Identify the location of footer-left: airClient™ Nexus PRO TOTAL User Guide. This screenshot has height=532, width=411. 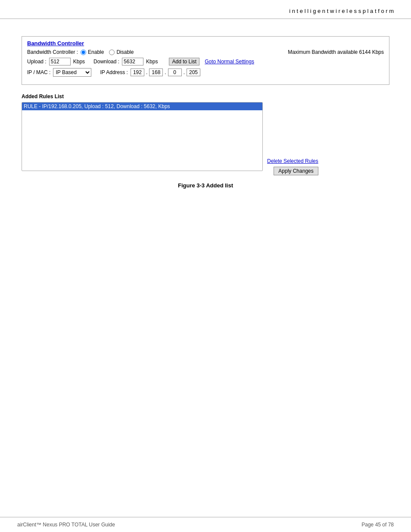
(66, 525).